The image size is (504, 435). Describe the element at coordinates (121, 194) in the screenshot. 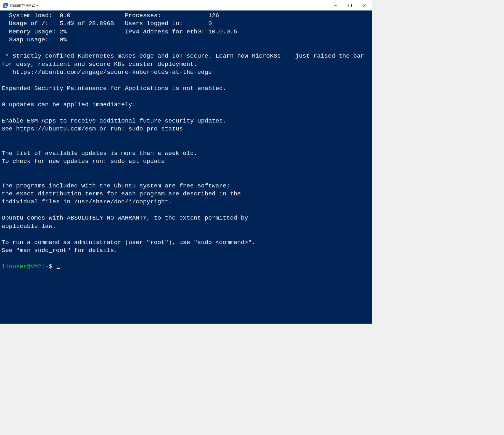

I see `motd-free-sw2: the exact distribution terms for each pr…` at that location.